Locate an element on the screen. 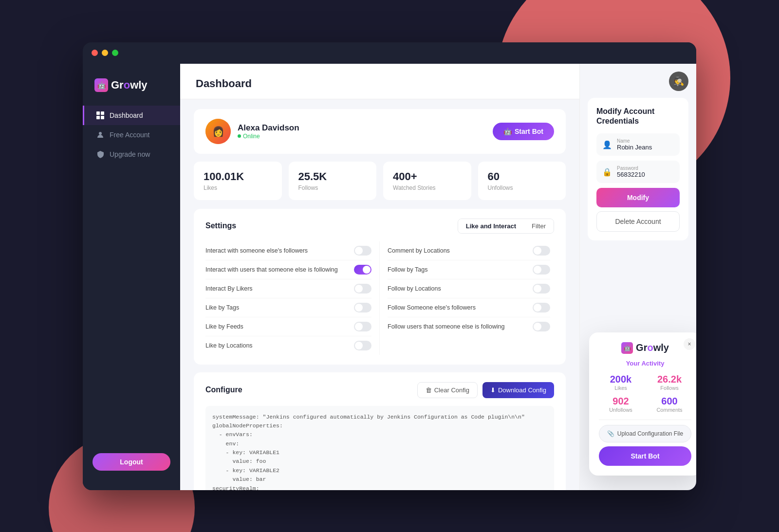 The height and width of the screenshot is (532, 779). settings-right-col: Comment by Locations Follow by Tags Foll… is located at coordinates (467, 298).